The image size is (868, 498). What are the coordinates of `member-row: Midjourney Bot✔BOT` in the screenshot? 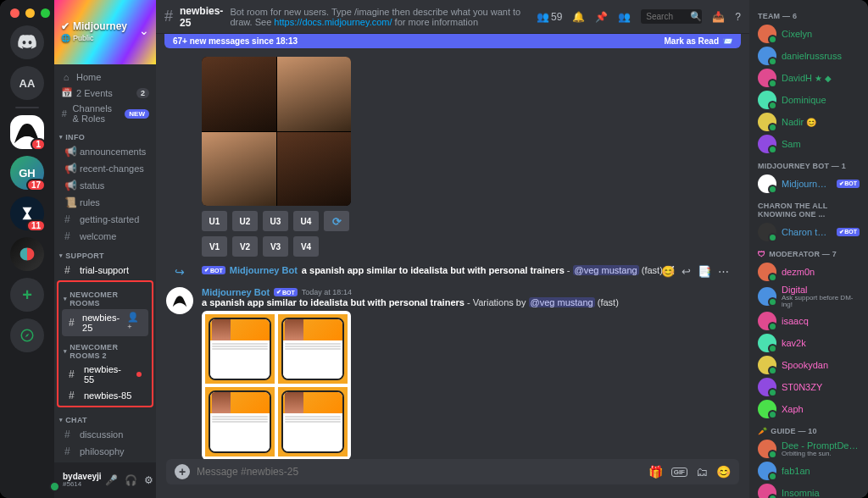 It's located at (809, 184).